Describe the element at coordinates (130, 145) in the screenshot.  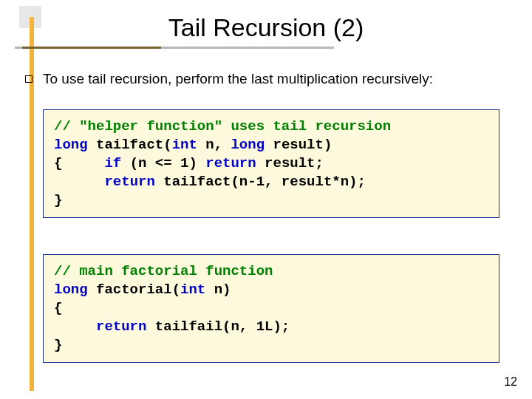
I see `code-span: tailfact(` at that location.